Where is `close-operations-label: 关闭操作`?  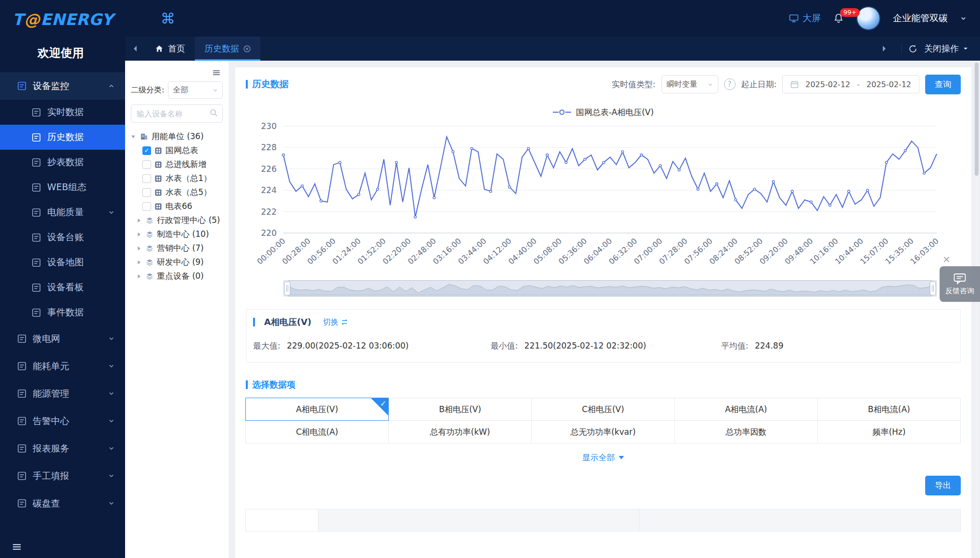
close-operations-label: 关闭操作 is located at coordinates (942, 49).